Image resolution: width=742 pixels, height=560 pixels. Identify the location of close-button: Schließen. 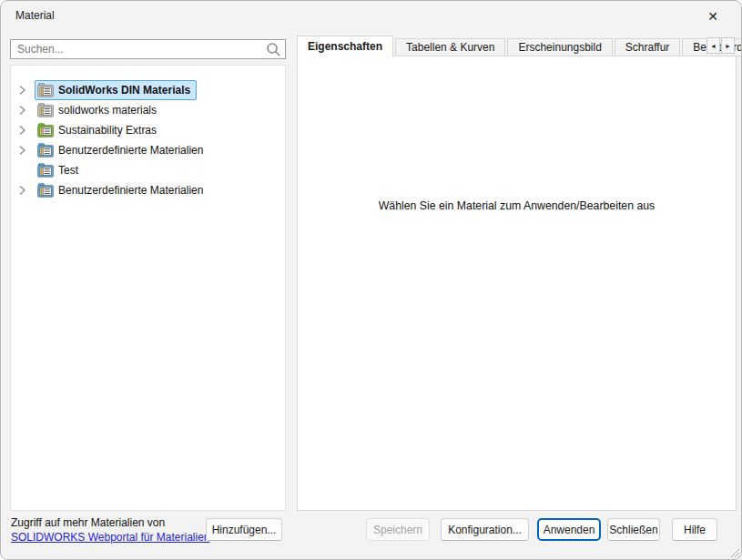
(634, 530).